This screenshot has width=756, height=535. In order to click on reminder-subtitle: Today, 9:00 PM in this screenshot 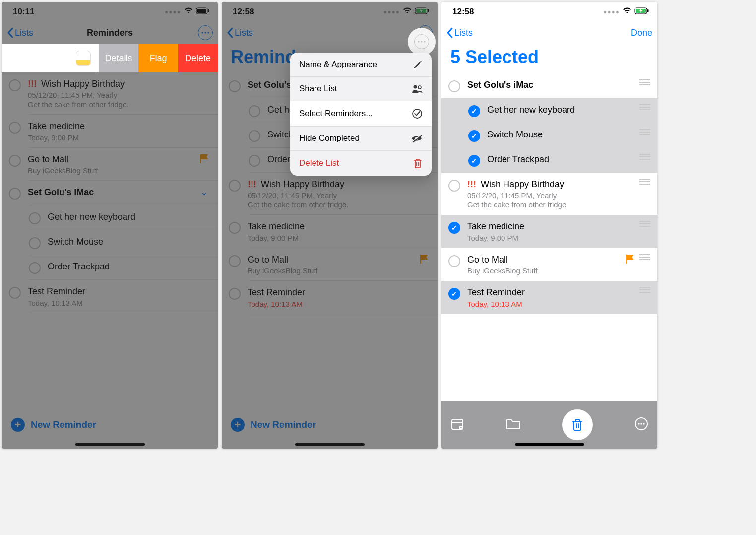, I will do `click(339, 238)`.